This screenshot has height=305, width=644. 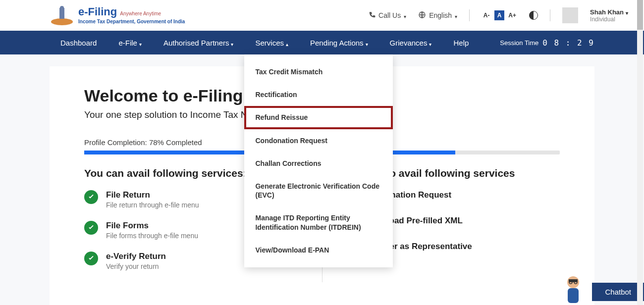 I want to click on phone-icon, so click(x=372, y=16).